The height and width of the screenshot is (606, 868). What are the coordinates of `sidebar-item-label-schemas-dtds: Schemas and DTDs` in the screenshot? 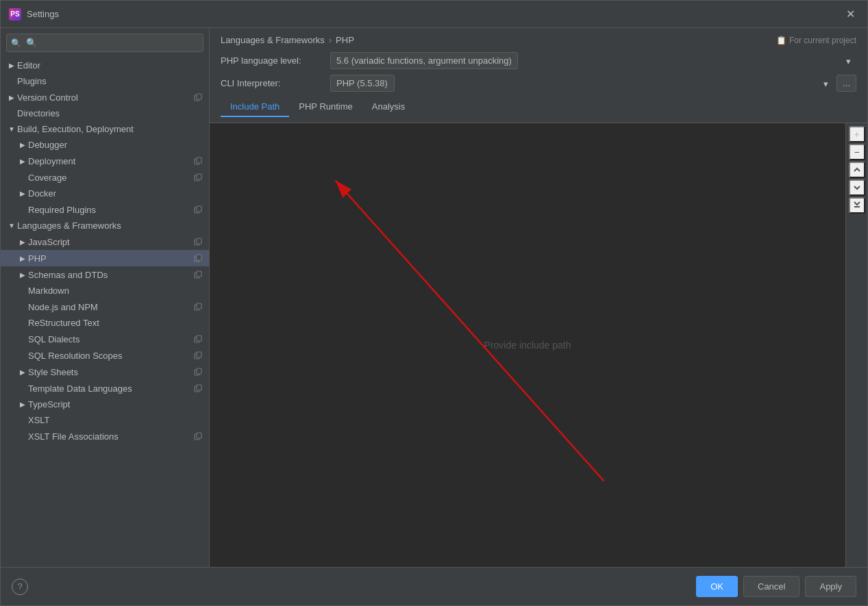 It's located at (110, 275).